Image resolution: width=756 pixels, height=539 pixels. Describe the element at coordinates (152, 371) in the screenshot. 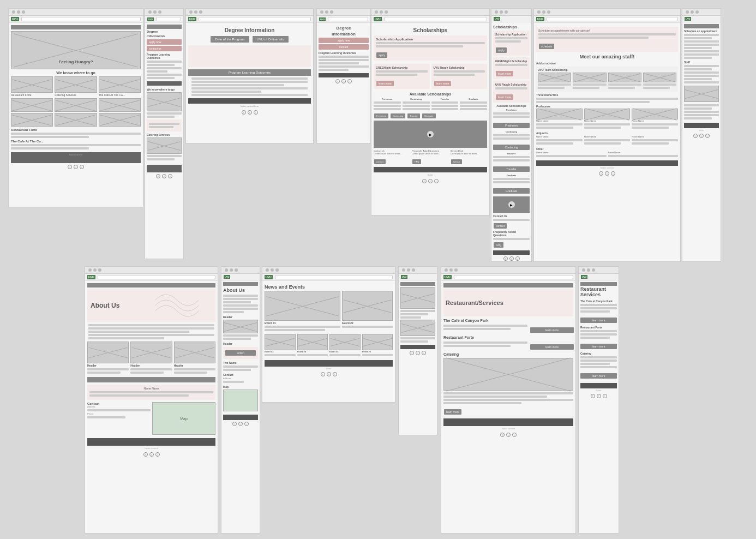

I see `card-content: About Us Hea` at that location.